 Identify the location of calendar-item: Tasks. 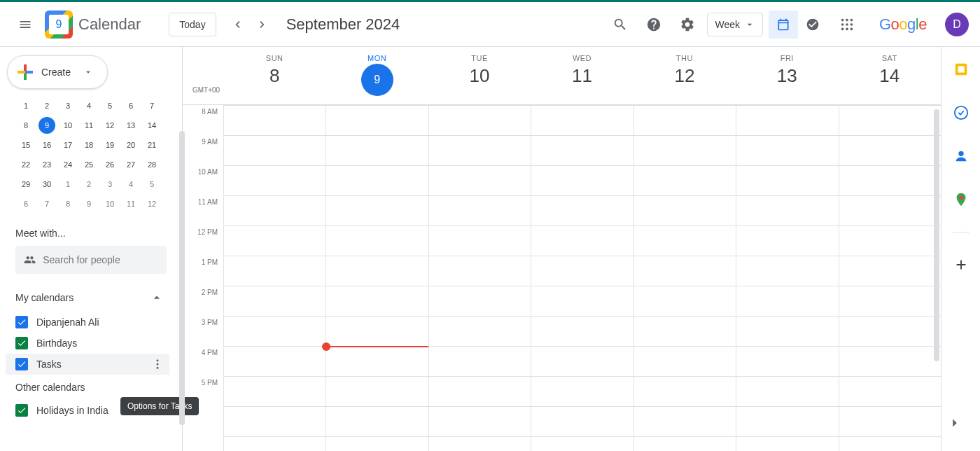
(88, 364).